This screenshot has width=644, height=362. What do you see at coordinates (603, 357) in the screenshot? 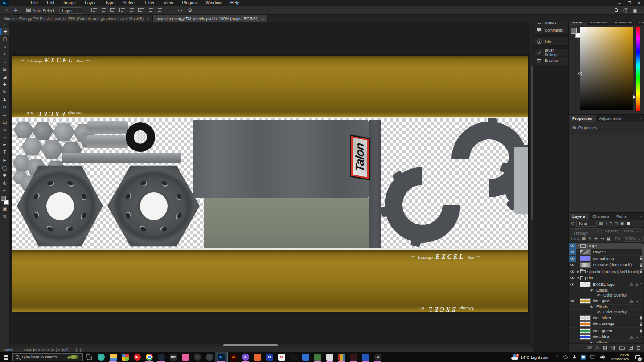
I see `volume-icon` at bounding box center [603, 357].